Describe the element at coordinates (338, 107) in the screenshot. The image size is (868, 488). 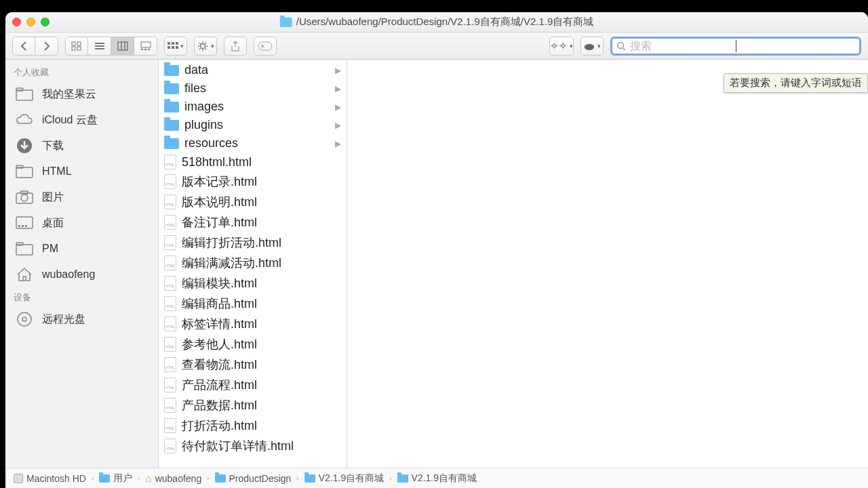
I see `chevron-right-icon: ▶` at that location.